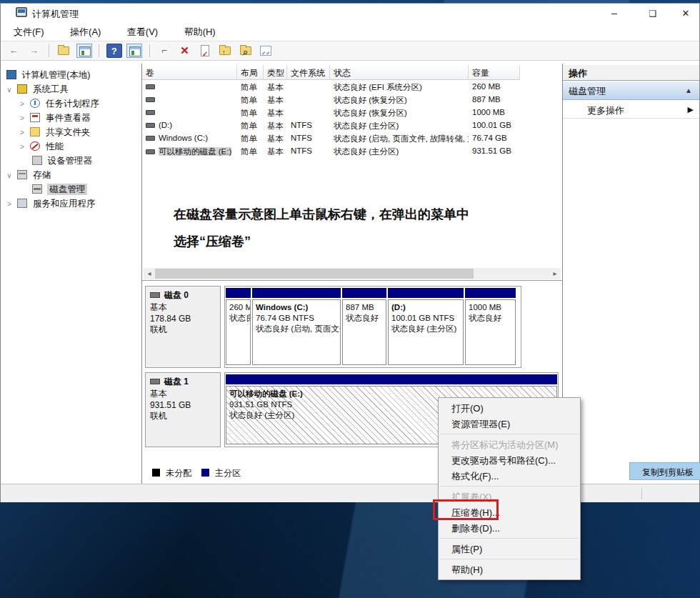 This screenshot has width=700, height=598. I want to click on menu-item-format: 格式化(F)..., so click(509, 476).